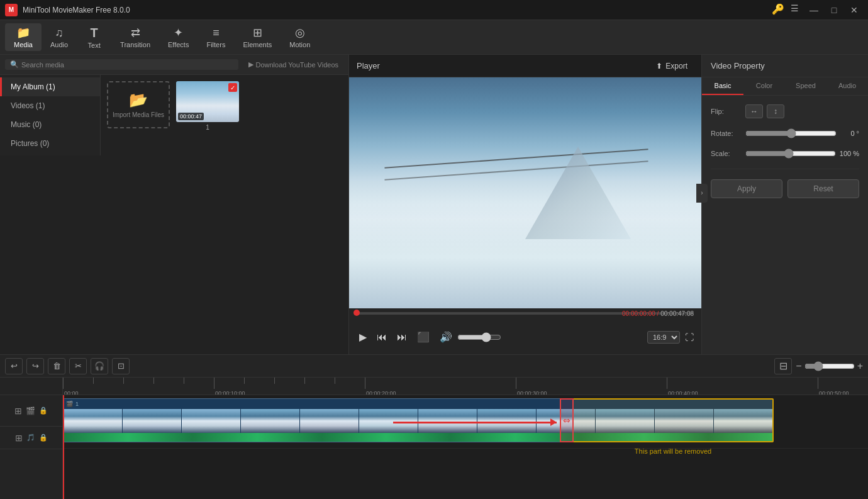 The width and height of the screenshot is (868, 499). I want to click on maximize-button: □, so click(834, 10).